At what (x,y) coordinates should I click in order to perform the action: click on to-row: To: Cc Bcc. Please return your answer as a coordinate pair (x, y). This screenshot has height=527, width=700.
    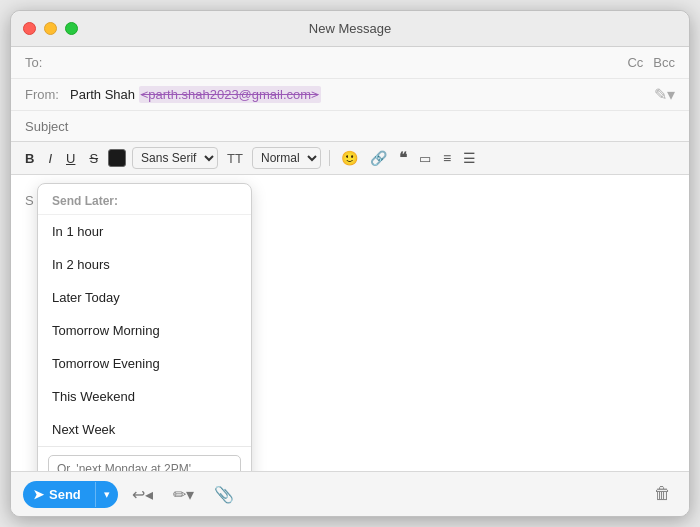
    Looking at the image, I should click on (350, 63).